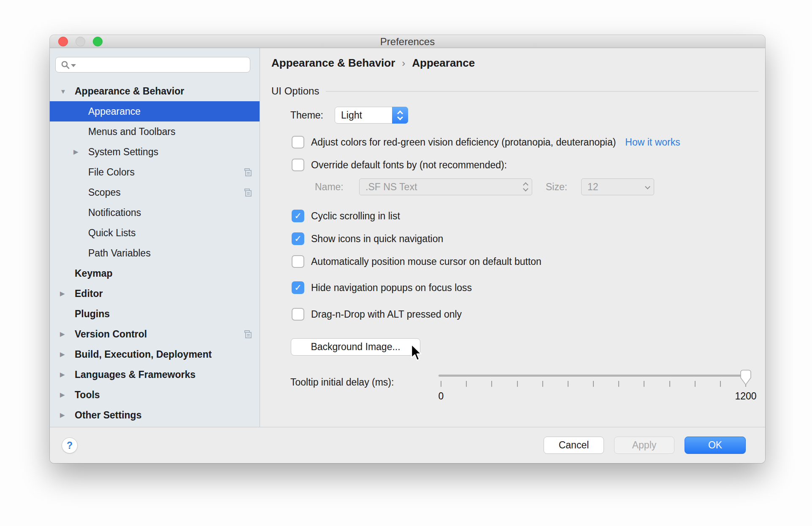 This screenshot has height=526, width=812. I want to click on tree-arrow-icon: ▼, so click(68, 91).